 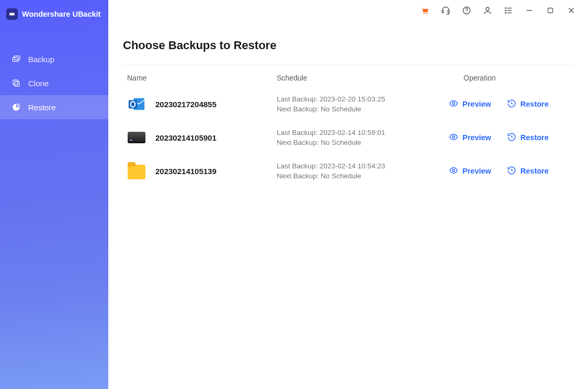 What do you see at coordinates (186, 171) in the screenshot?
I see `backup-name: 20230214105139` at bounding box center [186, 171].